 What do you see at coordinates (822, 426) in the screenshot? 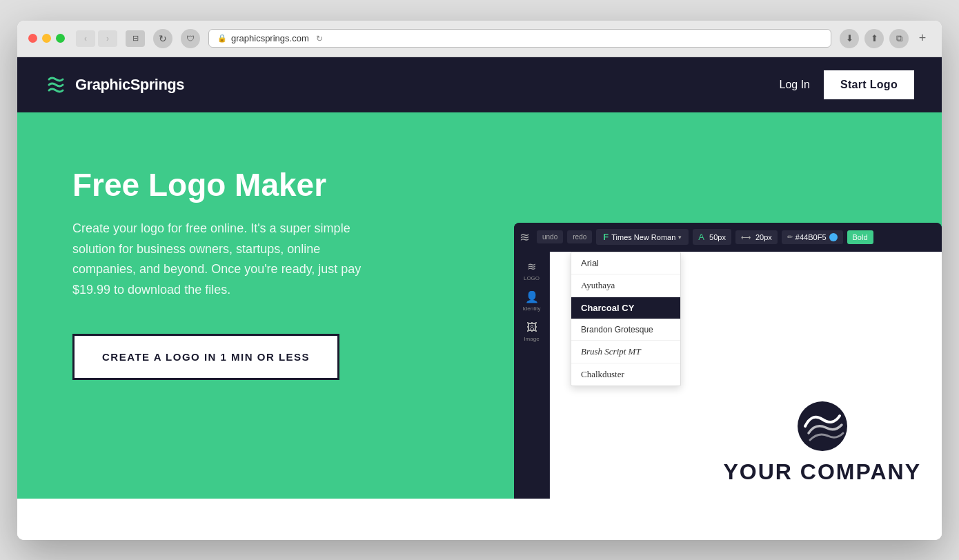
I see `canvas-logo-icon` at bounding box center [822, 426].